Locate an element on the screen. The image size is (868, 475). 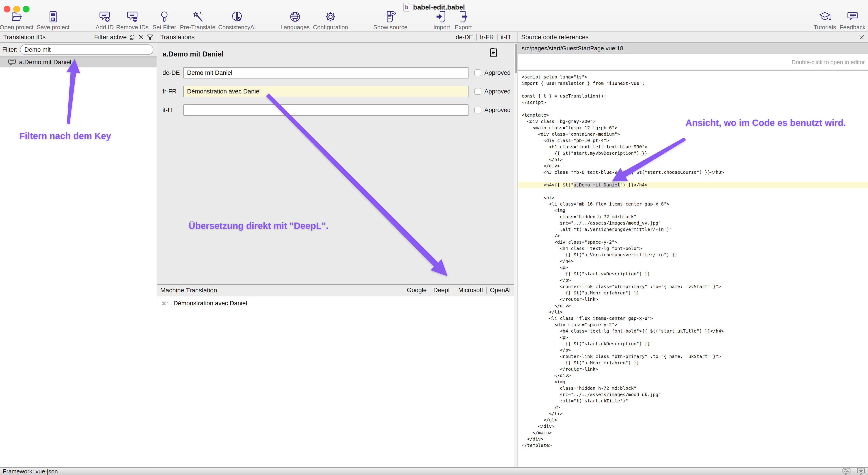
language-tab-de-de: de-DE is located at coordinates (464, 37).